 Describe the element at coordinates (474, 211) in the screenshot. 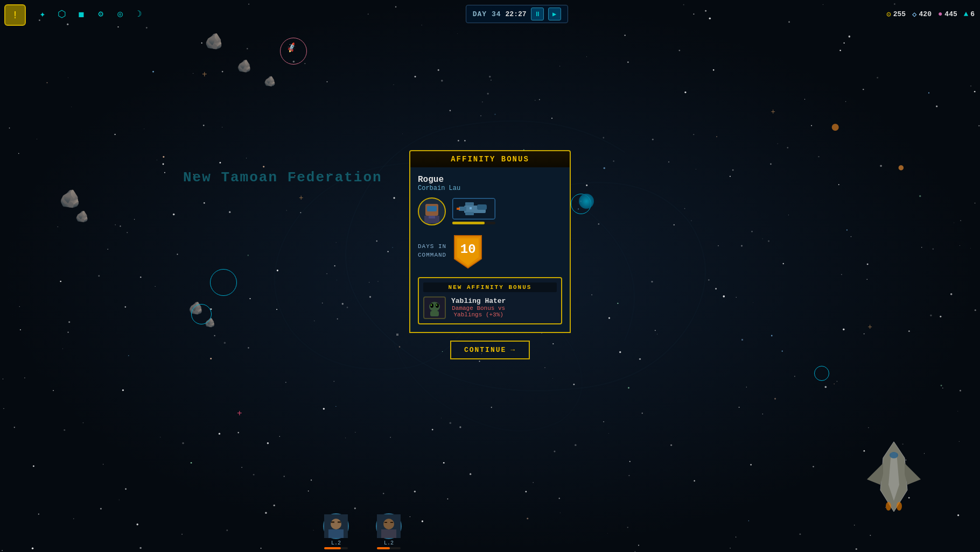

I see `ship-column` at that location.